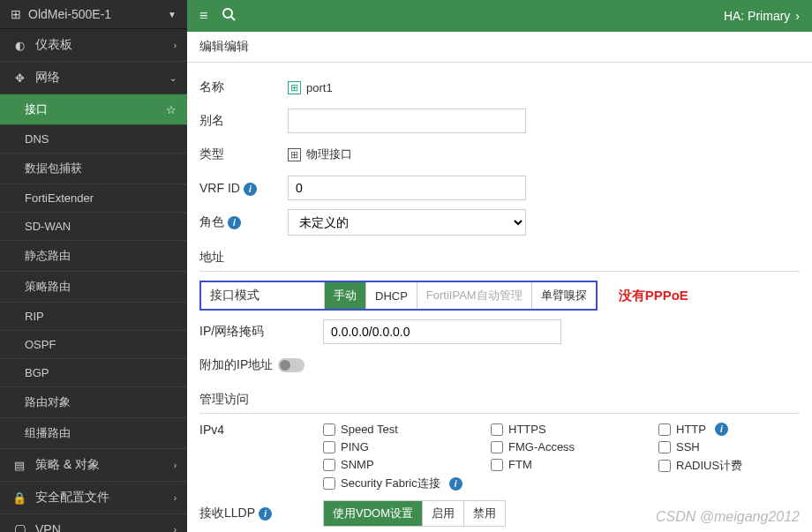 The height and width of the screenshot is (532, 812). Describe the element at coordinates (94, 434) in the screenshot. I see `sidebar-sub-multicast: 组播路由` at that location.